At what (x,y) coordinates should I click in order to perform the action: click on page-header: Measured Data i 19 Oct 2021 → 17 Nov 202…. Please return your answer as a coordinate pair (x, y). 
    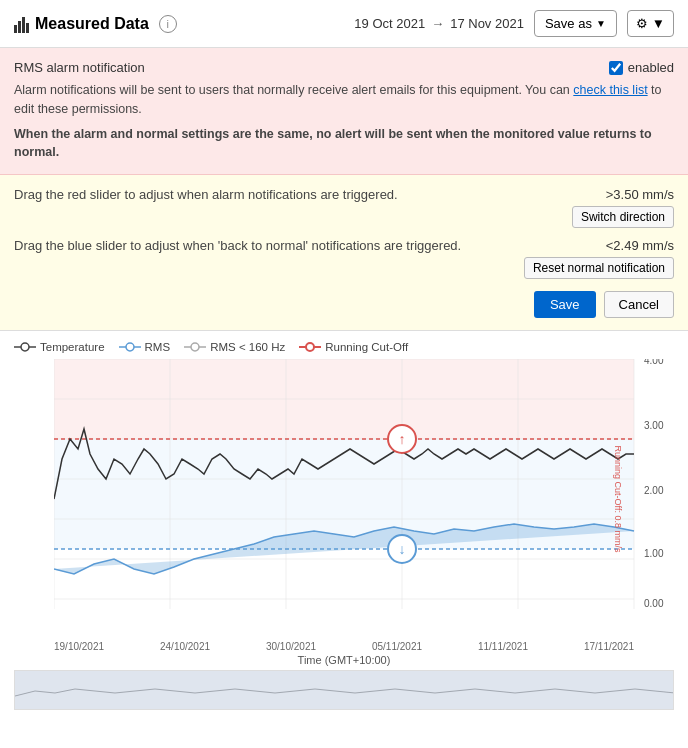
    Looking at the image, I should click on (344, 24).